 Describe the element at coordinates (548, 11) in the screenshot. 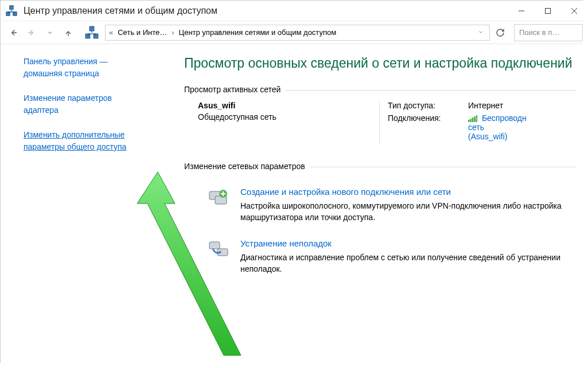

I see `maximize-button` at that location.